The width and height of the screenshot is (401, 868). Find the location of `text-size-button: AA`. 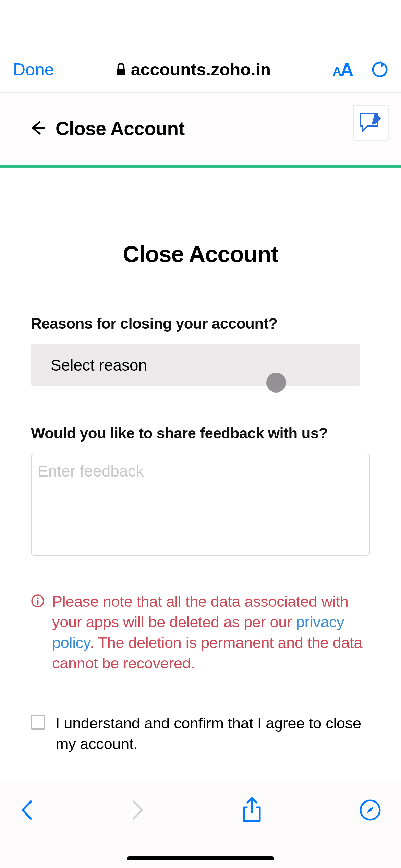

text-size-button: AA is located at coordinates (342, 70).